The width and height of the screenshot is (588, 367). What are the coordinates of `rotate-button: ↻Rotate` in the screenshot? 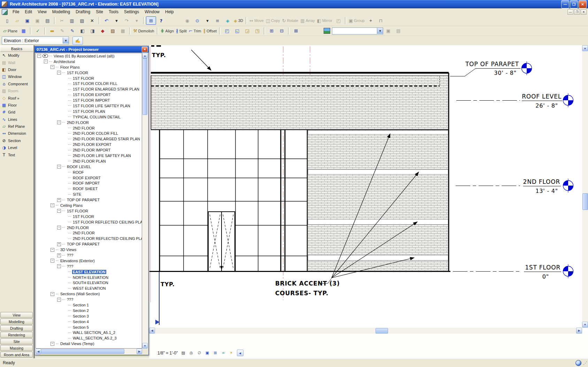 It's located at (290, 21).